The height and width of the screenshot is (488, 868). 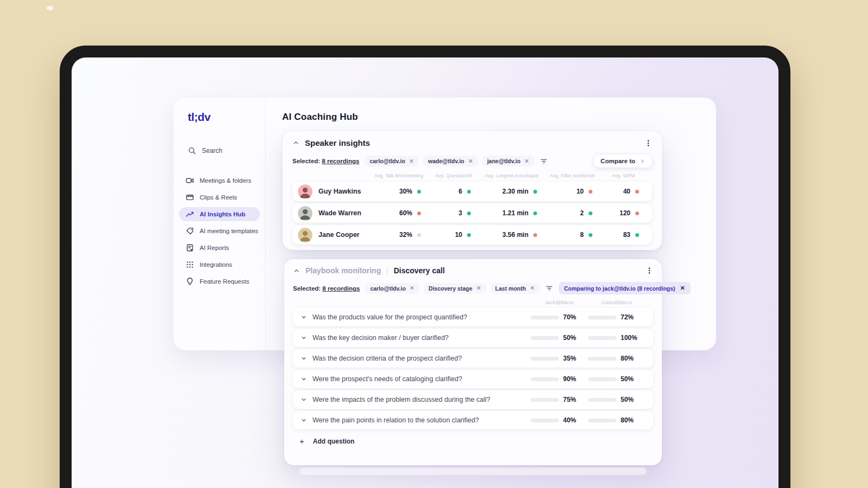 I want to click on sidebar-item-integrations: Integrations, so click(x=219, y=265).